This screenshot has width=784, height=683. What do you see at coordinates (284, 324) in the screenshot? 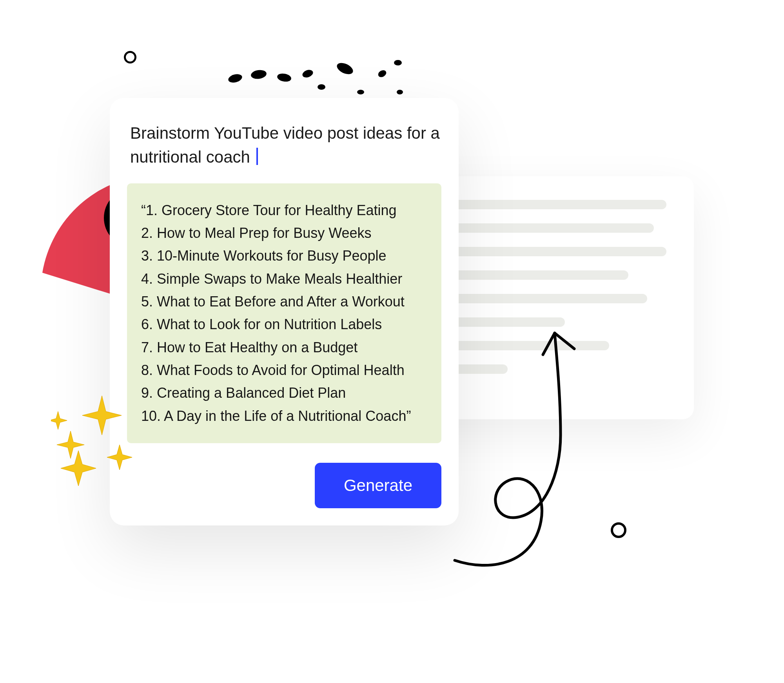
I see `result-line: 6. What to Look for on Nutrition Labels` at bounding box center [284, 324].